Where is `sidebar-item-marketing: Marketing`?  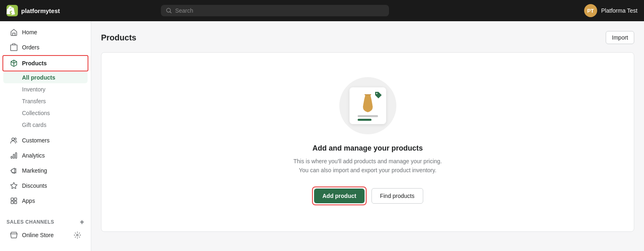 sidebar-item-marketing: Marketing is located at coordinates (46, 171).